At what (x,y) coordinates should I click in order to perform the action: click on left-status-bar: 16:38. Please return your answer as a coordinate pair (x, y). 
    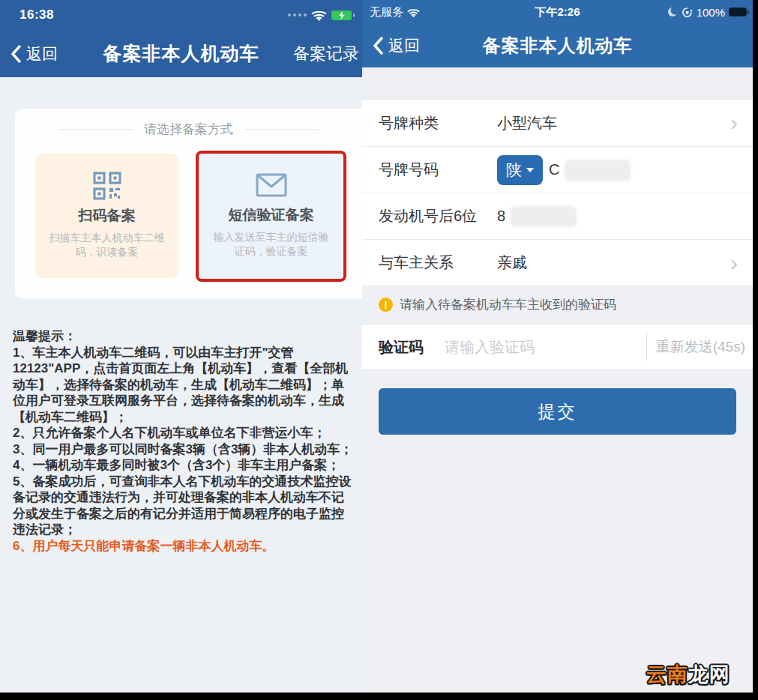
    Looking at the image, I should click on (181, 15).